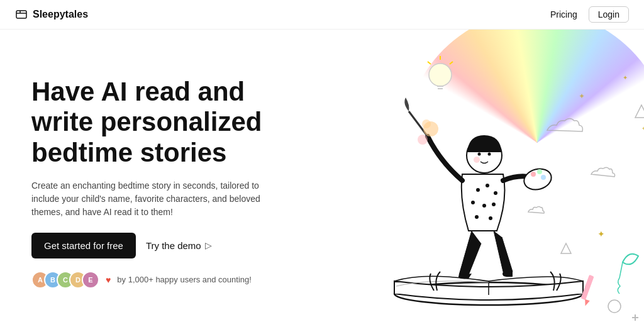 This screenshot has height=322, width=644. What do you see at coordinates (21, 14) in the screenshot?
I see `logo-icon` at bounding box center [21, 14].